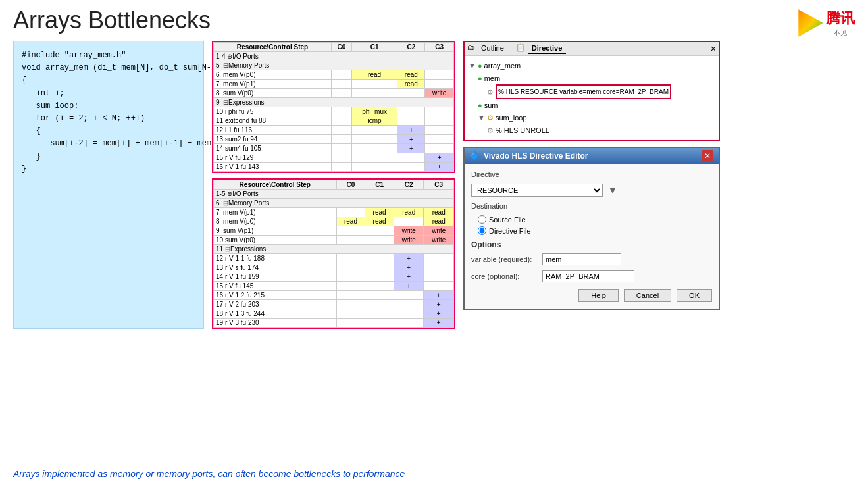 The height and width of the screenshot is (487, 868). I want to click on core-label: core (optional):, so click(504, 276).